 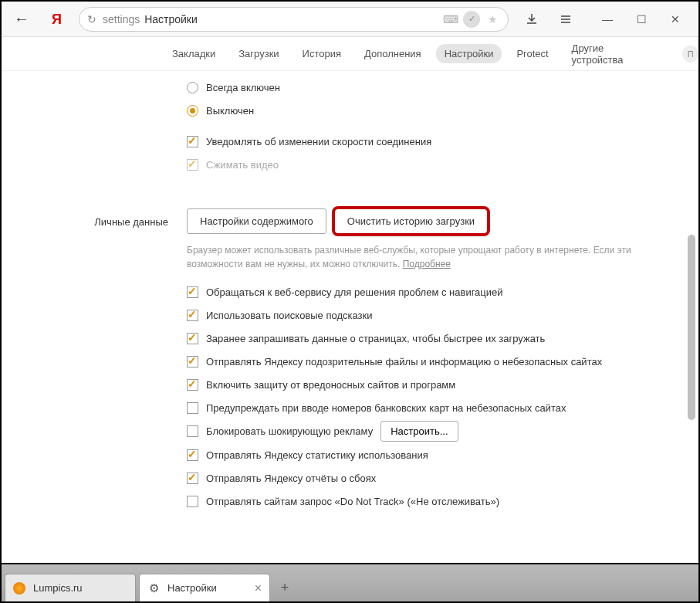 What do you see at coordinates (205, 588) in the screenshot?
I see `tab-settings: Настройки ×` at bounding box center [205, 588].